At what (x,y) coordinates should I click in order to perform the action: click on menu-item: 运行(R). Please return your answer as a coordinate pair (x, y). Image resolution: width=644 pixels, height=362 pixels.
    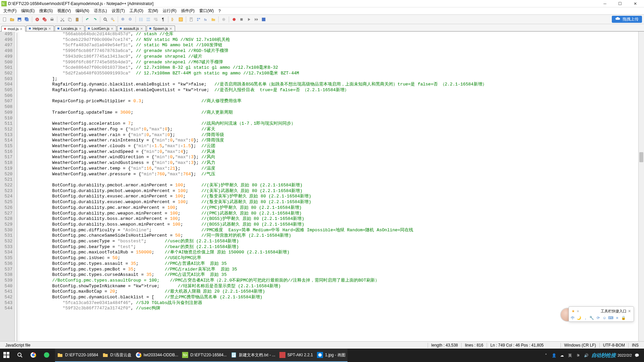
    Looking at the image, I should click on (170, 11).